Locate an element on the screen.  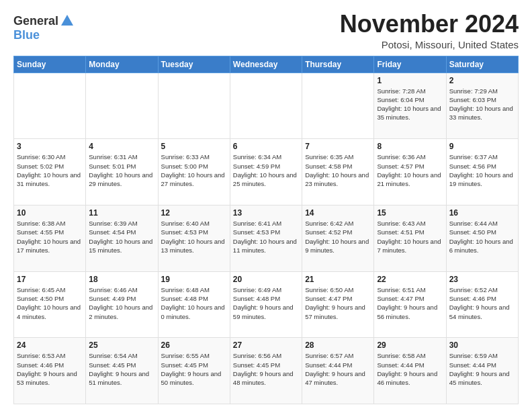
day-number: 19 is located at coordinates (194, 279).